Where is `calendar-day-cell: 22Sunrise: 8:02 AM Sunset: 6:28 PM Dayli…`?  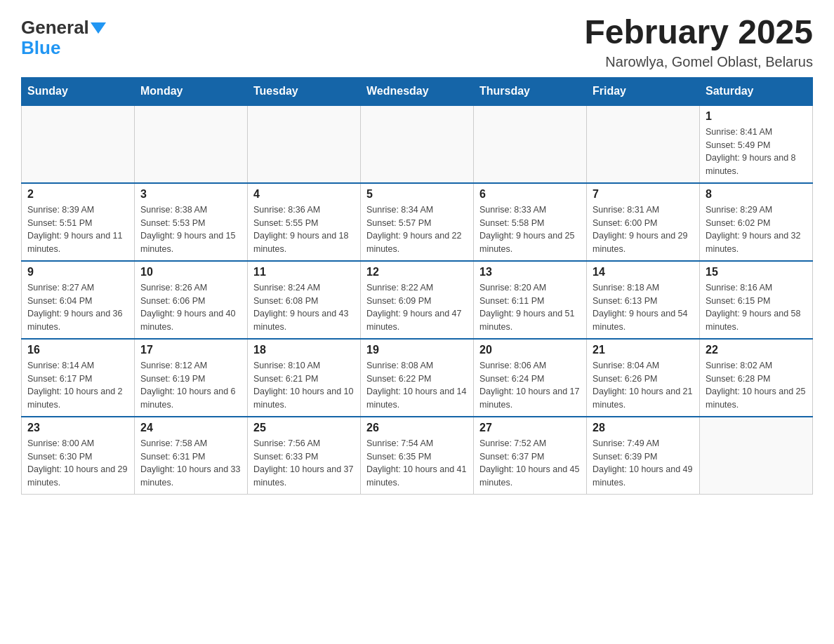 calendar-day-cell: 22Sunrise: 8:02 AM Sunset: 6:28 PM Dayli… is located at coordinates (757, 377).